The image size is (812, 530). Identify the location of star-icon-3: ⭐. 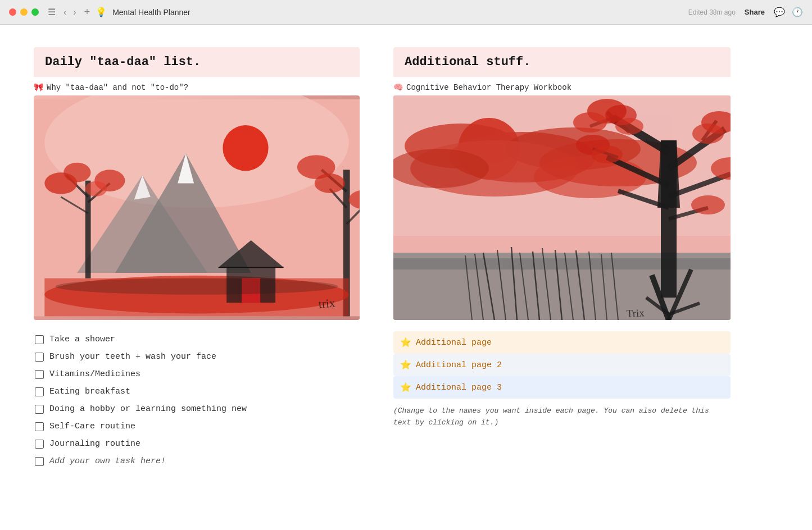
(406, 387).